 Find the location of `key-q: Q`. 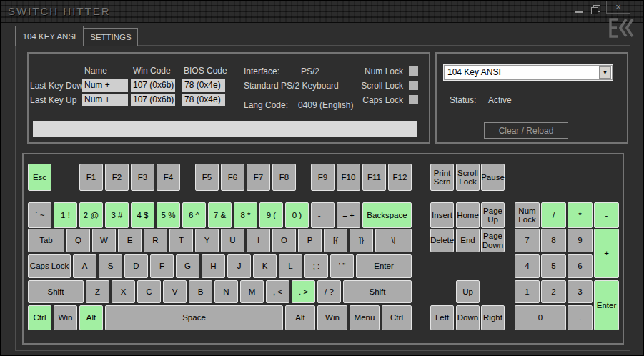

key-q: Q is located at coordinates (79, 240).